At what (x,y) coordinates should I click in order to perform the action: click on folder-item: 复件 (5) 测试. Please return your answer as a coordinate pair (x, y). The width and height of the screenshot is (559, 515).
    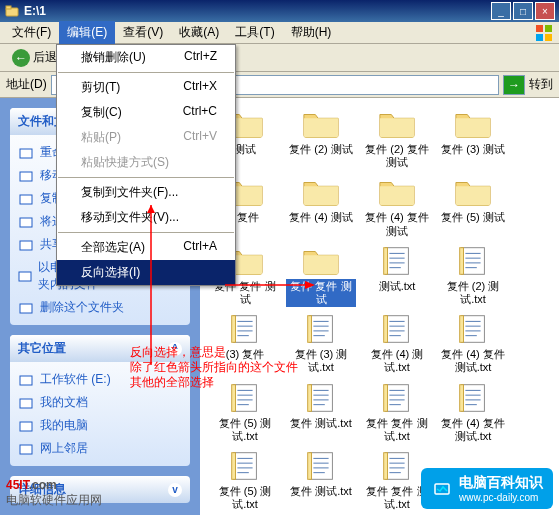
    Looking at the image, I should click on (473, 207).